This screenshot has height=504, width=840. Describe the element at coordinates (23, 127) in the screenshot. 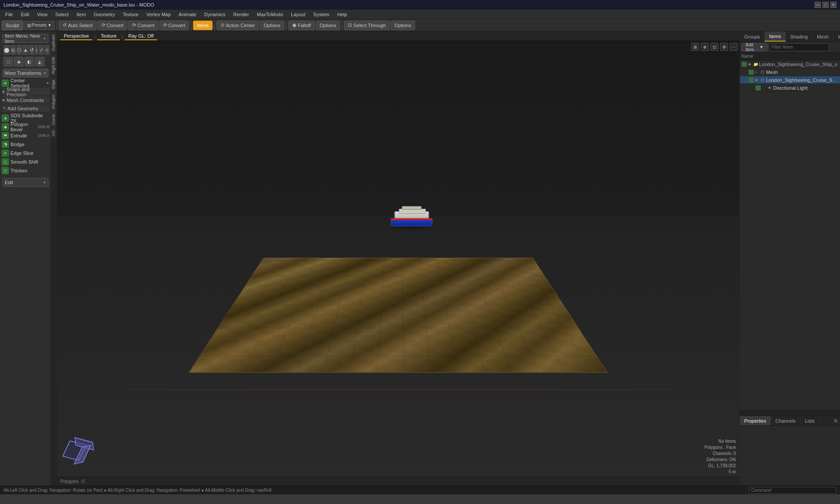

I see `bevel-label: Polygon Bevel` at that location.